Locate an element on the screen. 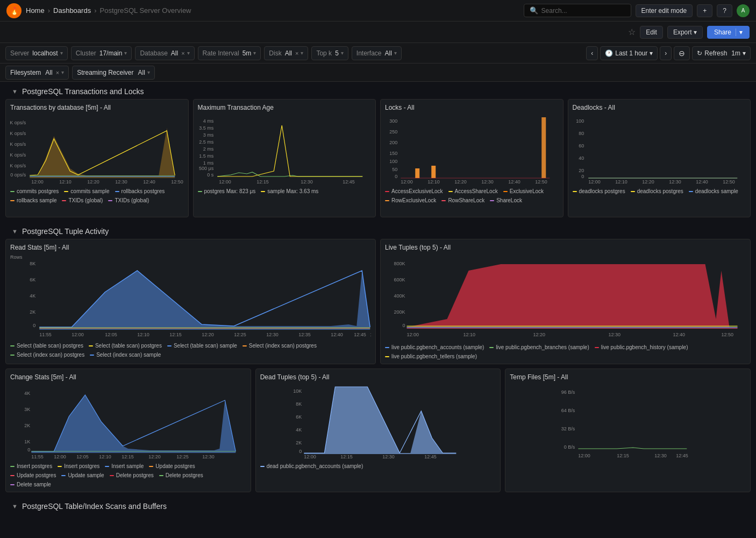  svg-text: 80 is located at coordinates (581, 133).